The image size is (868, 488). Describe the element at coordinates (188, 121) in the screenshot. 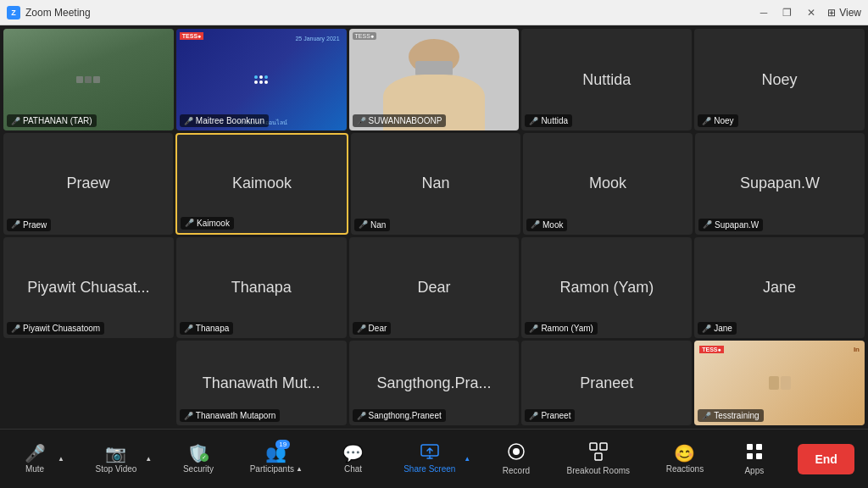

I see `mic-muted-icon-2: 🎤` at that location.